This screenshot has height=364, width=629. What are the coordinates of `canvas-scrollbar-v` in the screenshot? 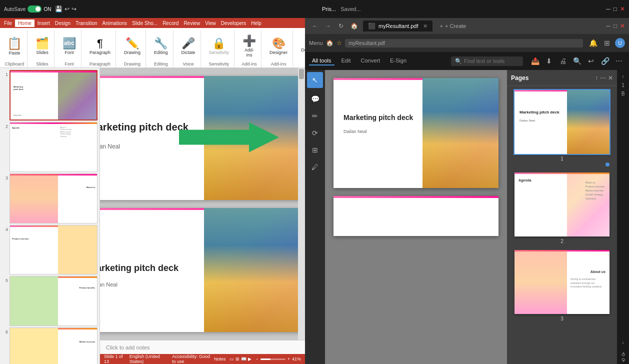 It's located at (302, 204).